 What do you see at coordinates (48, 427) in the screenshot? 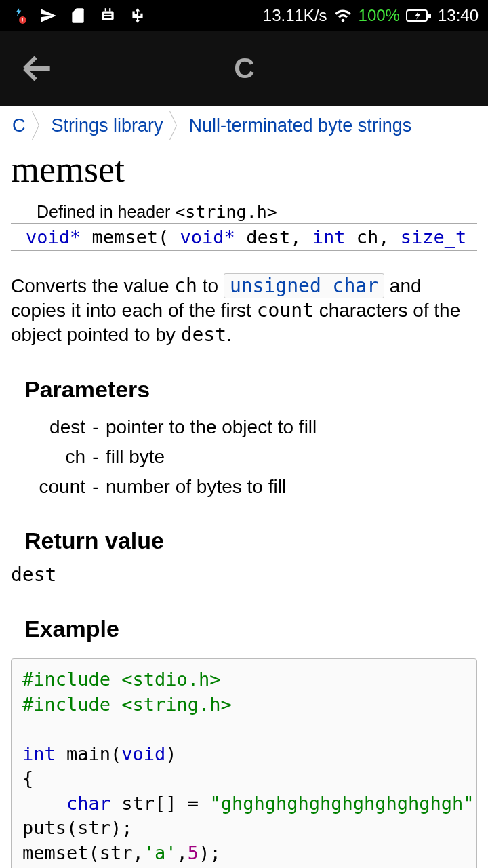
I see `param-name: dest` at bounding box center [48, 427].